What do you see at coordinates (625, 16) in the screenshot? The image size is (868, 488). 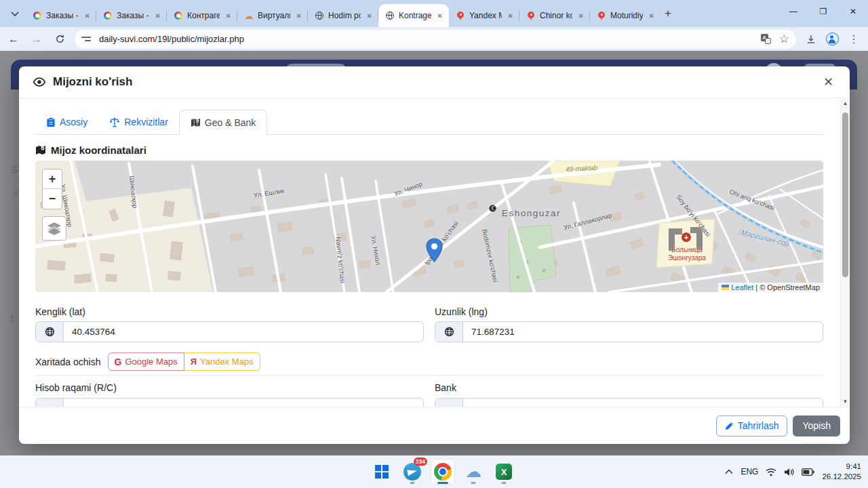 I see `tab-moturidiy: Moturidiy ko✕` at bounding box center [625, 16].